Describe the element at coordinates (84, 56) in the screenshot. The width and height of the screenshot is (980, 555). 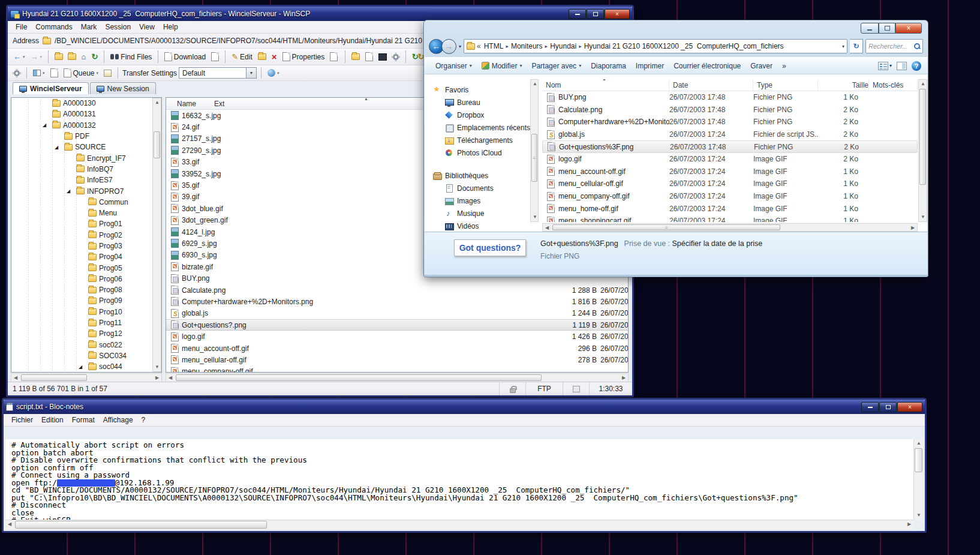
I see `home-button: ⌂` at that location.